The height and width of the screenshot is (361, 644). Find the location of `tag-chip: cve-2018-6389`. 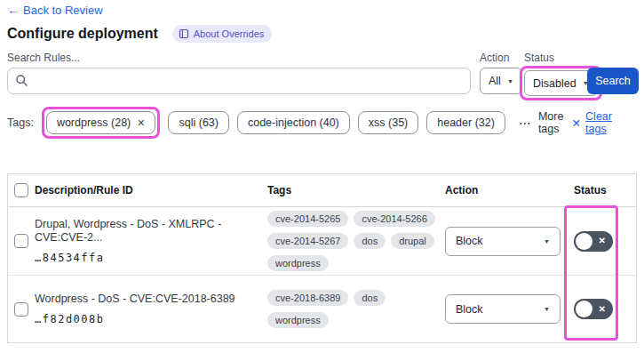

tag-chip: cve-2018-6389 is located at coordinates (307, 298).